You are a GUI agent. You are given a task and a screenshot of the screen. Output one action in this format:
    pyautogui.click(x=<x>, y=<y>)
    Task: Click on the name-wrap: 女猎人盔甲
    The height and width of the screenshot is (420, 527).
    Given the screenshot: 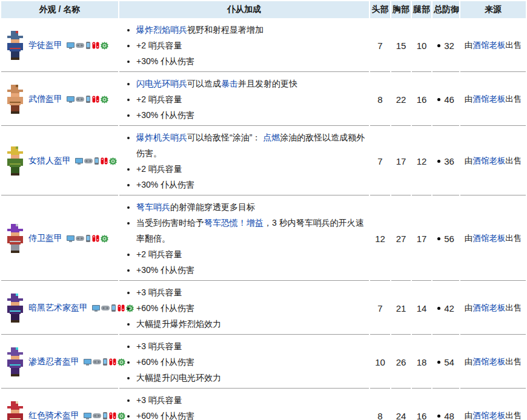 What is the action you would take?
    pyautogui.click(x=61, y=161)
    